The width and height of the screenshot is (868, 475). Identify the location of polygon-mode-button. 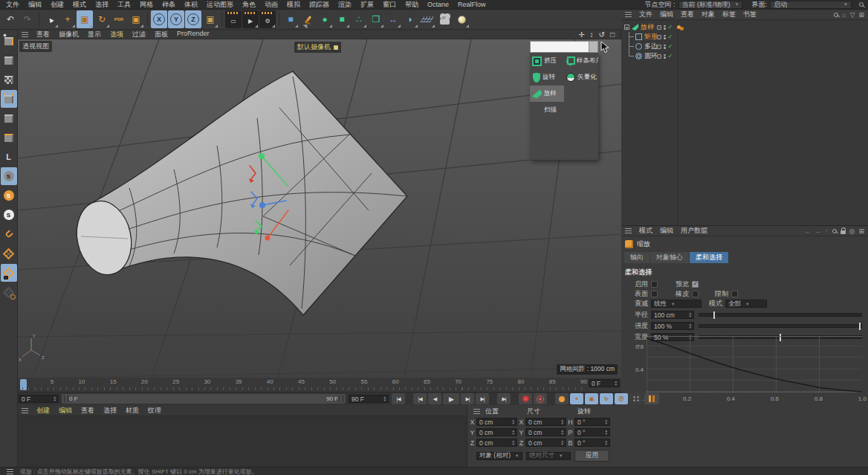
(9, 138).